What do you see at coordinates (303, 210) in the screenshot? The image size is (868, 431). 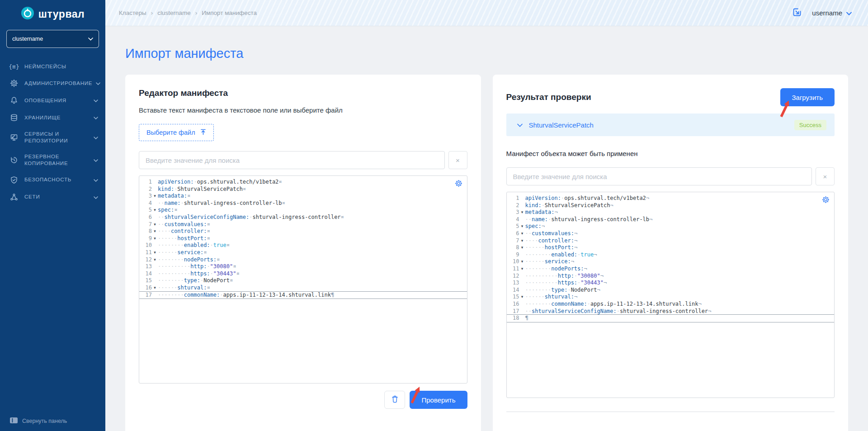 I see `code-line: 5▾spec:¤` at bounding box center [303, 210].